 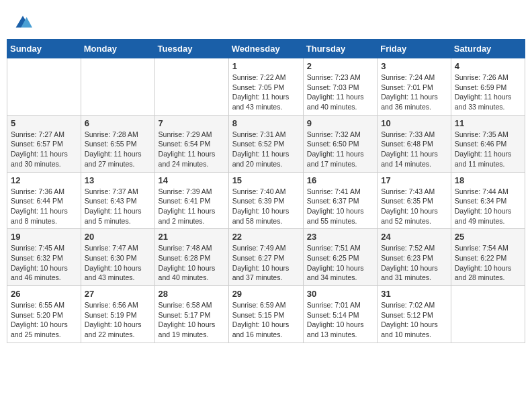 What do you see at coordinates (340, 49) in the screenshot?
I see `col-header-thursday: Thursday` at bounding box center [340, 49].